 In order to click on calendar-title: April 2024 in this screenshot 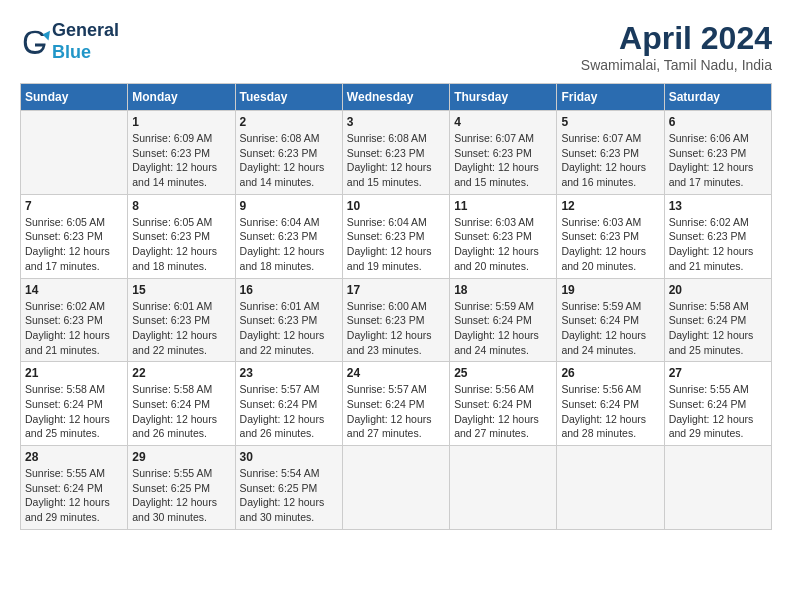, I will do `click(676, 38)`.